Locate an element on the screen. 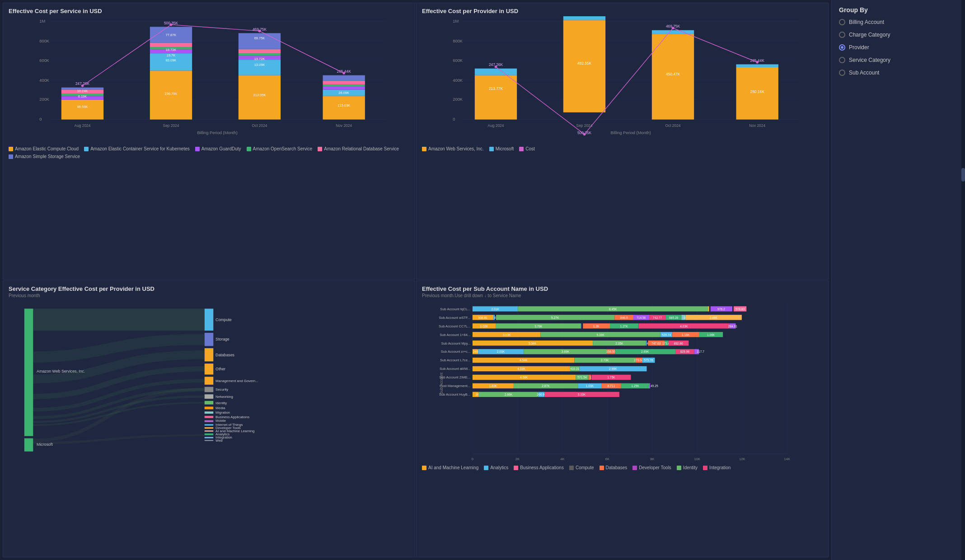 This screenshot has height=560, width=965. legend-rds-label: Amazon Relational Database Service is located at coordinates (361, 149).